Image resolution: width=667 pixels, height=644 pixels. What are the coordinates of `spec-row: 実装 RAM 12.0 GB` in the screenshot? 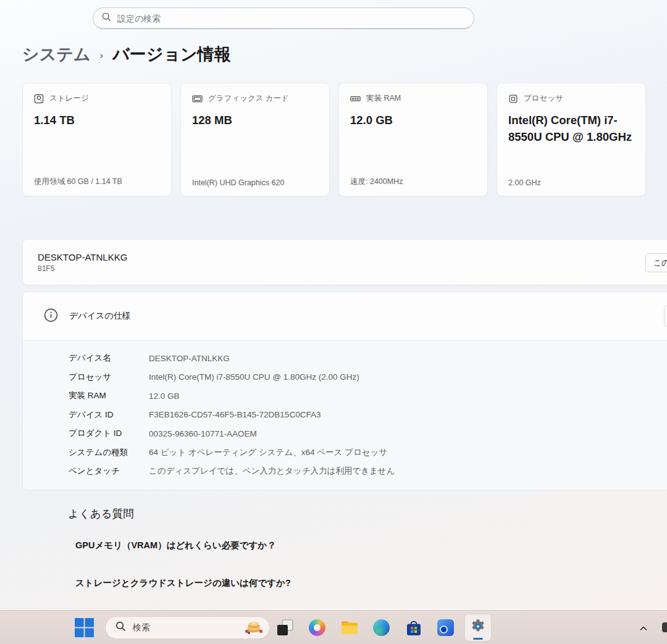 It's located at (345, 396).